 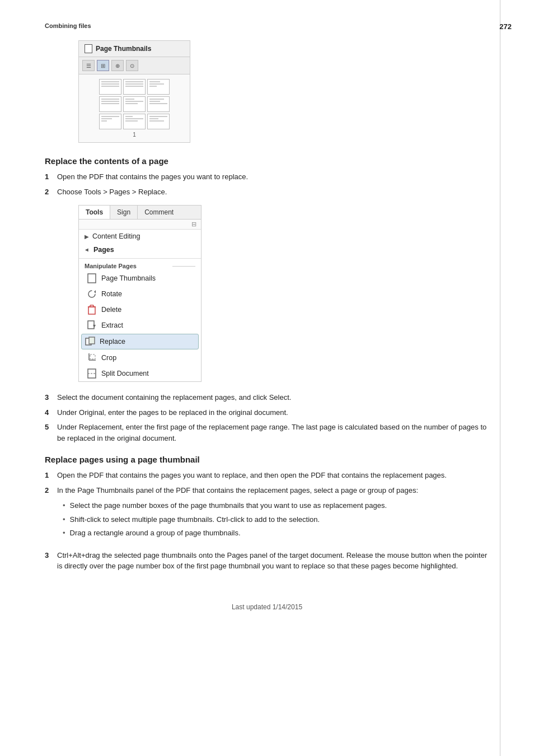 I want to click on tools-item-label: Extract, so click(x=112, y=325).